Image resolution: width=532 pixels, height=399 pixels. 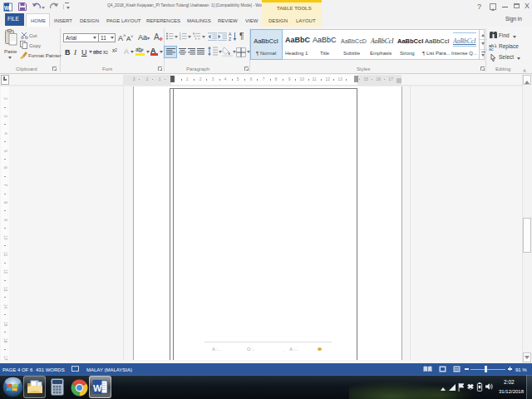 I want to click on svg-text: Z, so click(x=229, y=39).